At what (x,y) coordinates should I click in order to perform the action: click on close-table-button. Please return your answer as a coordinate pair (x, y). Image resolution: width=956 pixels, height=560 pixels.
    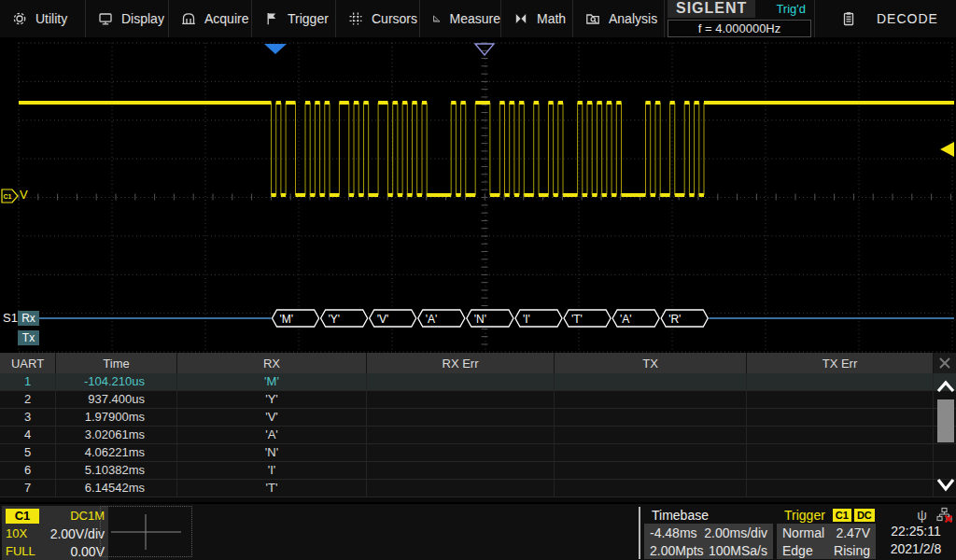
    Looking at the image, I should click on (945, 363).